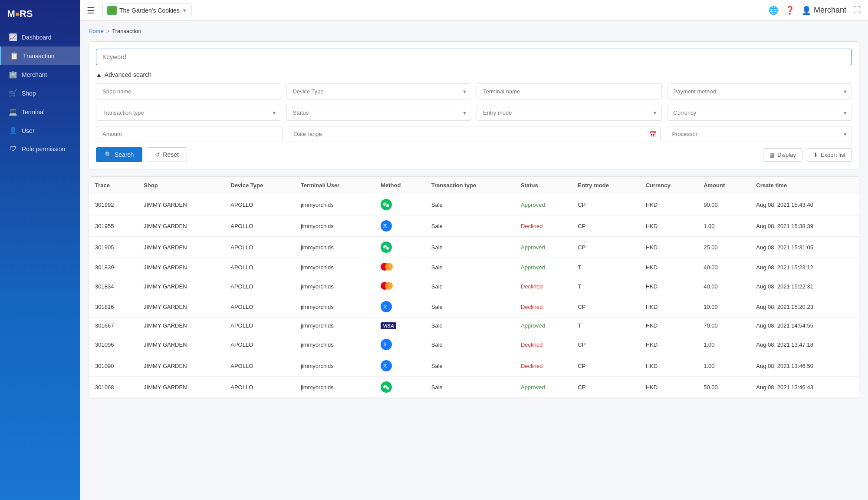  Describe the element at coordinates (113, 287) in the screenshot. I see `cell-trace: 301834` at that location.